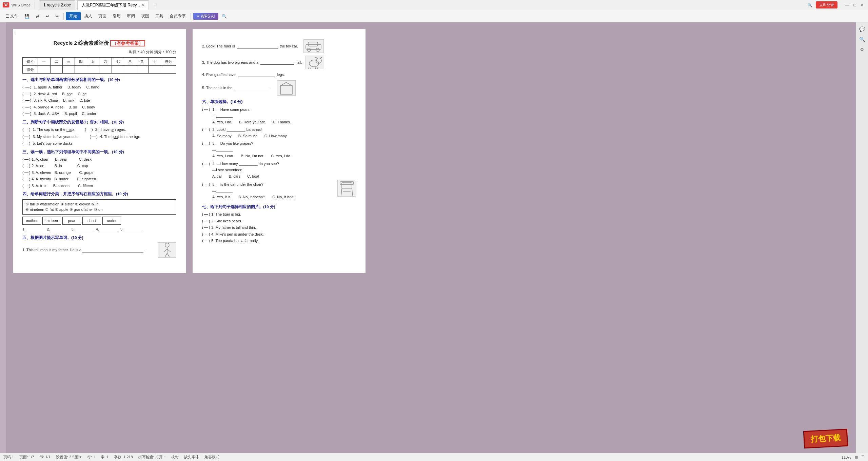 This screenshot has height=461, width=868. I want to click on title-bar: W WPS Office 1 recycle 2.doc 人教PEP英语三年级下…, so click(434, 5).